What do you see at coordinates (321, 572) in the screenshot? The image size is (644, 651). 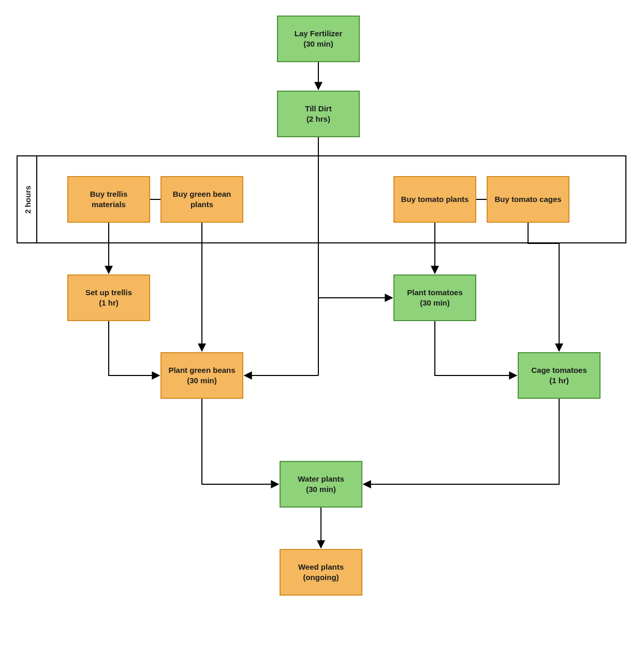 I see `node-weed-plants: Weed plants (ongoing)` at bounding box center [321, 572].